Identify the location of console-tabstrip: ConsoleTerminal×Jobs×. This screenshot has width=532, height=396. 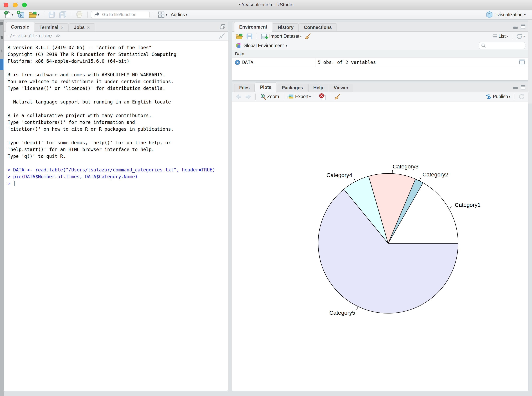
(116, 27).